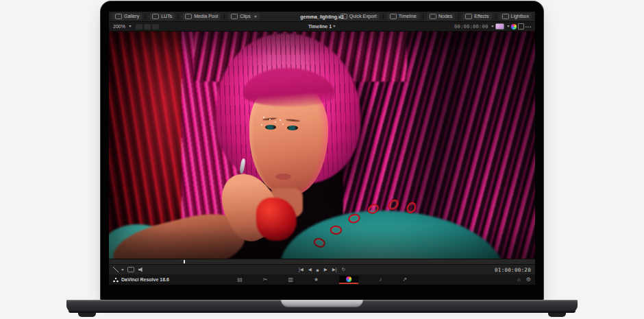 The height and width of the screenshot is (319, 644). Describe the element at coordinates (500, 26) in the screenshot. I see `display-gamut-icon` at that location.